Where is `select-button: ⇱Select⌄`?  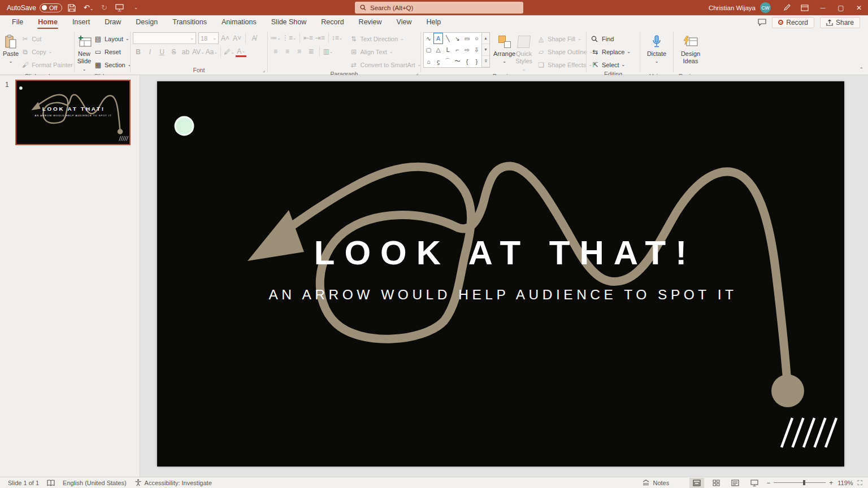 select-button: ⇱Select⌄ is located at coordinates (611, 64).